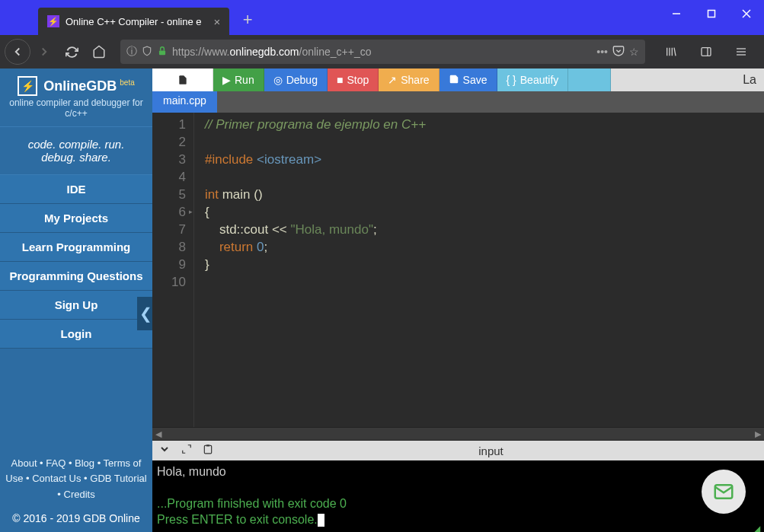 The width and height of the screenshot is (764, 532). What do you see at coordinates (278, 80) in the screenshot?
I see `target-icon: ◎` at bounding box center [278, 80].